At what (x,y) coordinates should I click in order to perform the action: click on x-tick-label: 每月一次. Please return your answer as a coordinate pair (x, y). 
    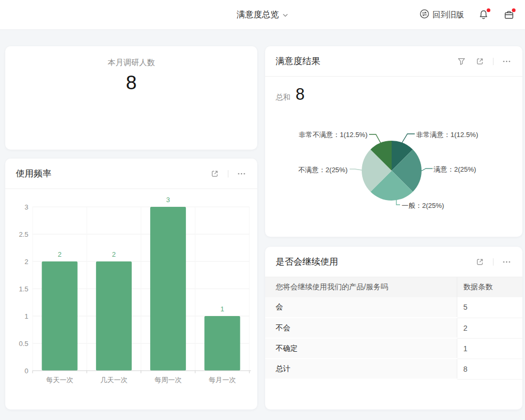
    Looking at the image, I should click on (222, 380).